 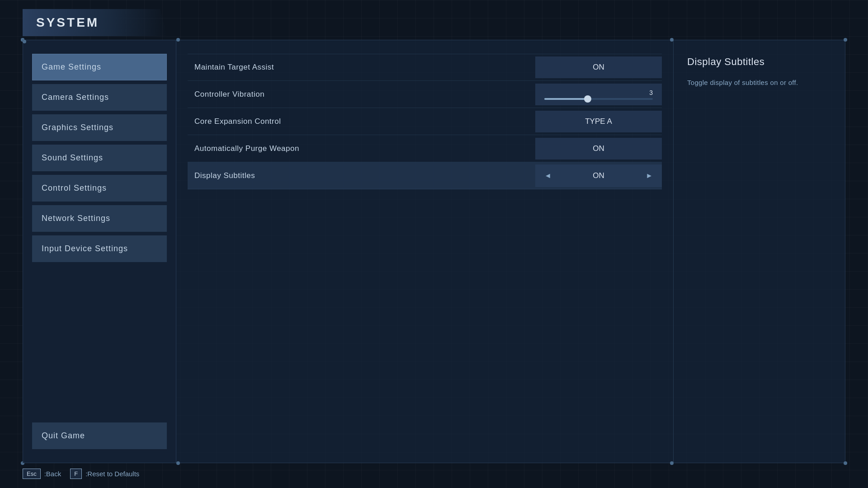 What do you see at coordinates (76, 474) in the screenshot?
I see `key-badge-f: F` at bounding box center [76, 474].